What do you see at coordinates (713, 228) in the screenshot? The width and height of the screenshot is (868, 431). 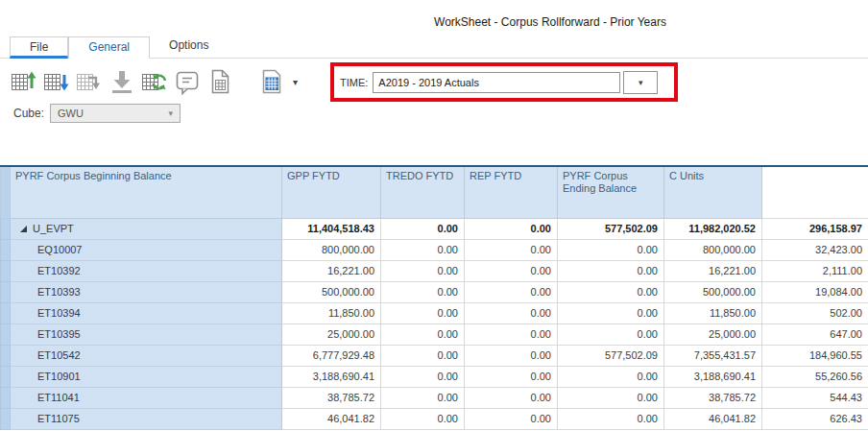 I see `cell: 11,982,020.52` at bounding box center [713, 228].